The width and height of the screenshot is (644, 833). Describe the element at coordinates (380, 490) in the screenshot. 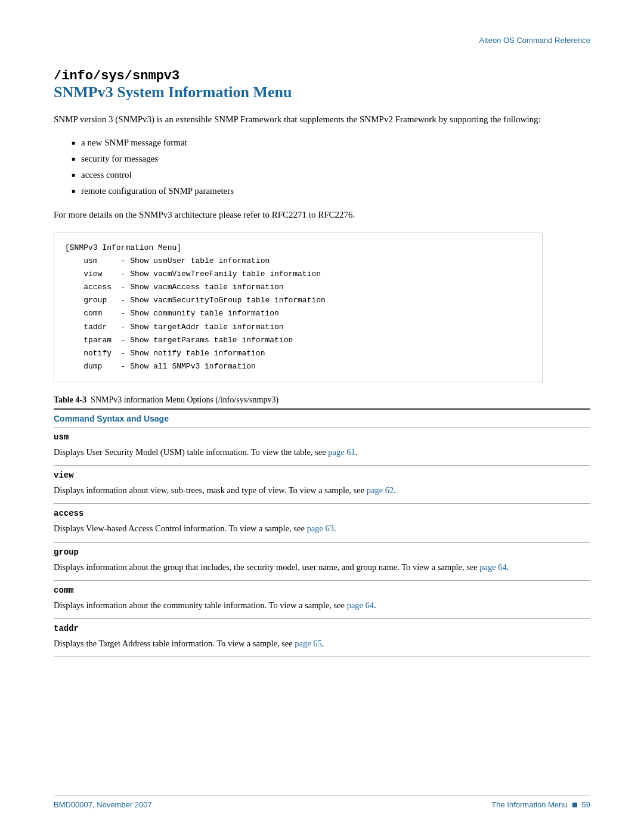

I see `cmd-view-link: page 62` at that location.